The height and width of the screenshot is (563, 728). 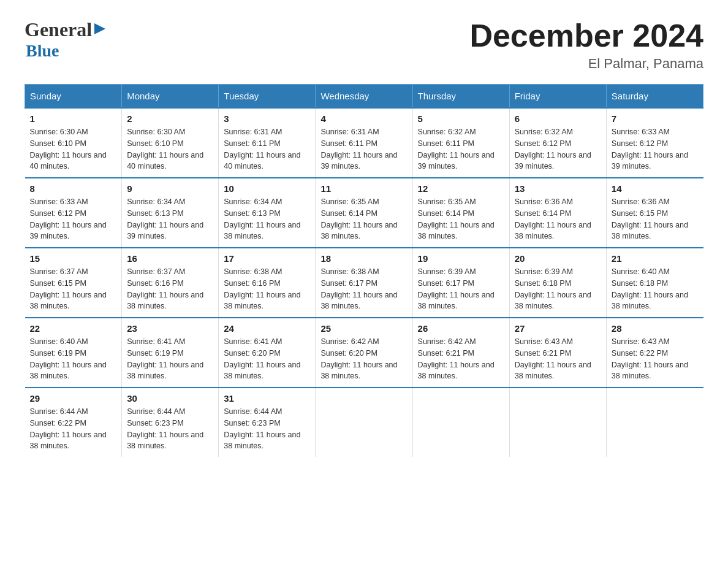 What do you see at coordinates (650, 219) in the screenshot?
I see `day-info: Sunrise: 6:36 AMSunset: 6:15 PMDaylight:…` at bounding box center [650, 219].